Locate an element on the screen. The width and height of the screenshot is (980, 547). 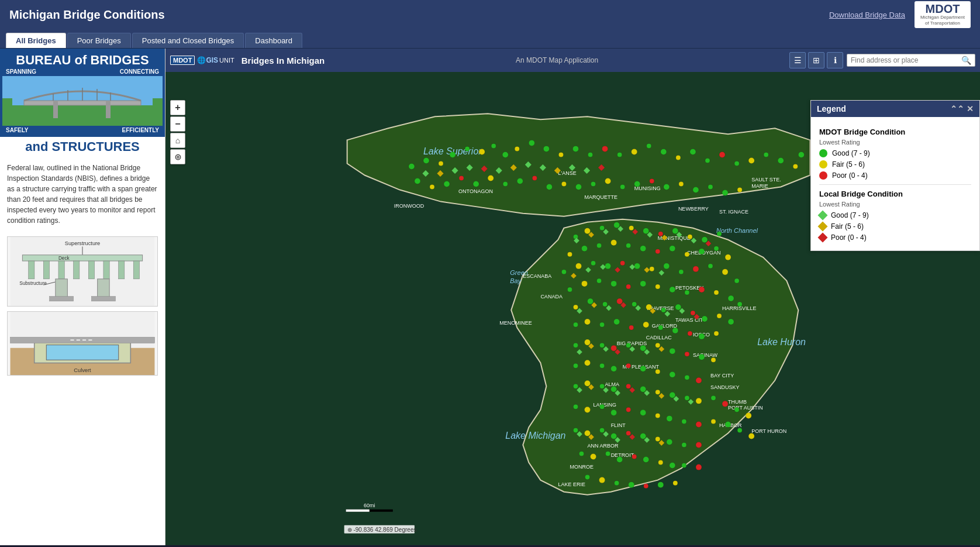
local-lowest-rating: Lowest Rating is located at coordinates (895, 204).